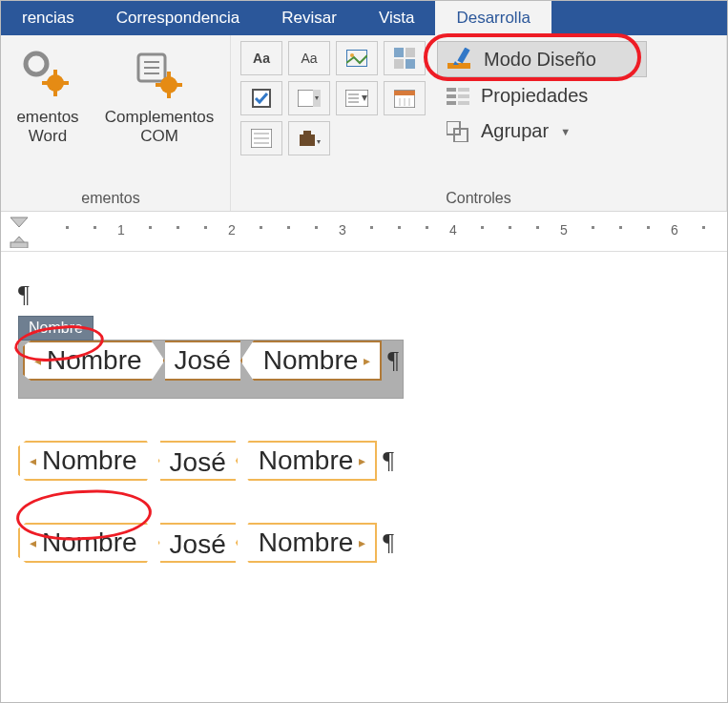 This screenshot has height=703, width=728. What do you see at coordinates (515, 132) in the screenshot?
I see `group-label: Agrupar` at bounding box center [515, 132].